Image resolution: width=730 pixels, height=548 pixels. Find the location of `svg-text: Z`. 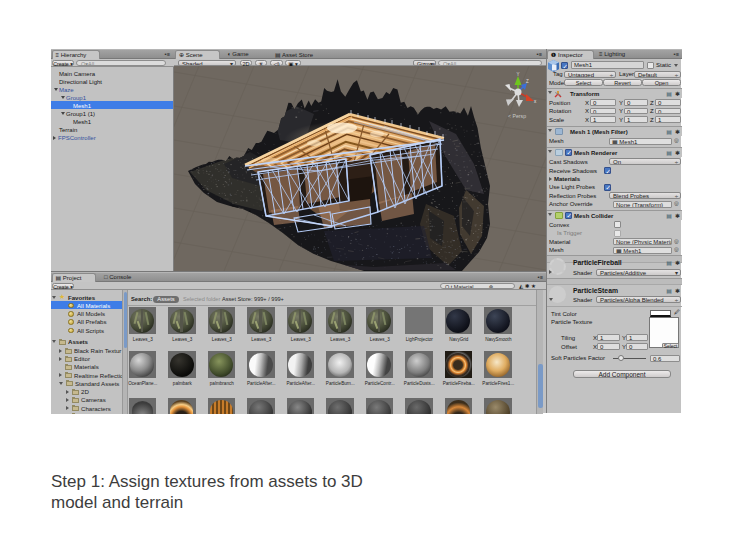

svg-text: Z is located at coordinates (528, 82).